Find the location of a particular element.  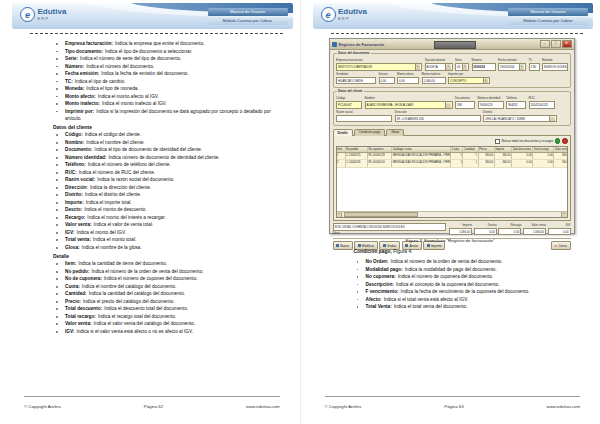

moneda-input: NUEVOS SOLES is located at coordinates (555, 67).